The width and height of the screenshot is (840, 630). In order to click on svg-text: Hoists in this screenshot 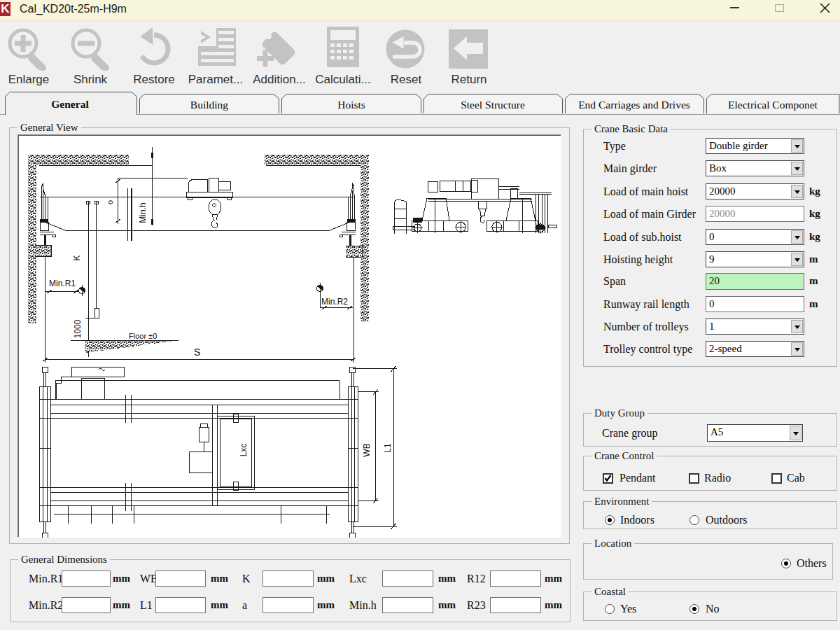, I will do `click(351, 105)`.